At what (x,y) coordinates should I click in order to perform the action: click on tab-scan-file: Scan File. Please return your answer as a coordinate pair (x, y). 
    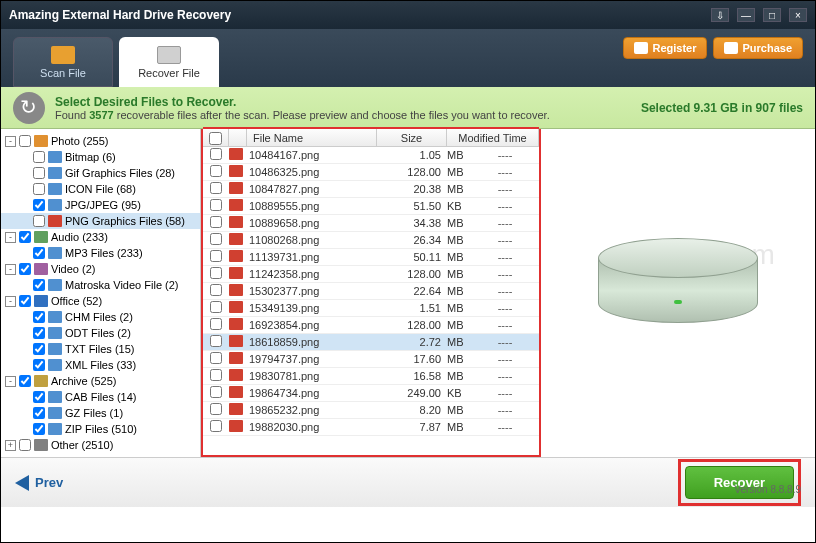
    Looking at the image, I should click on (63, 62).